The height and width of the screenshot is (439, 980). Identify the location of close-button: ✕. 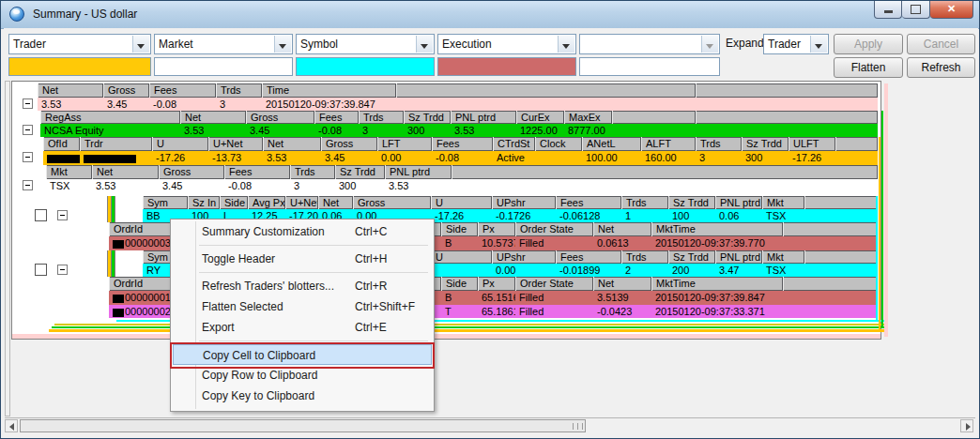
(952, 9).